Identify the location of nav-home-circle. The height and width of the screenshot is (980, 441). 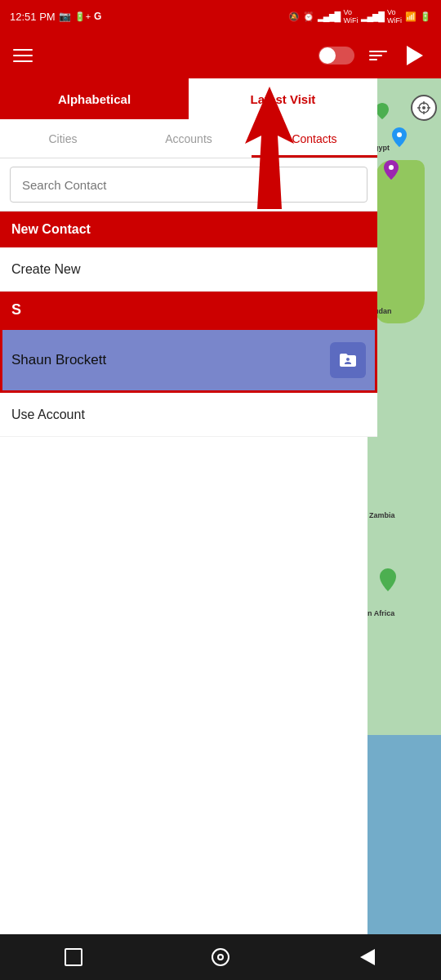
(220, 957).